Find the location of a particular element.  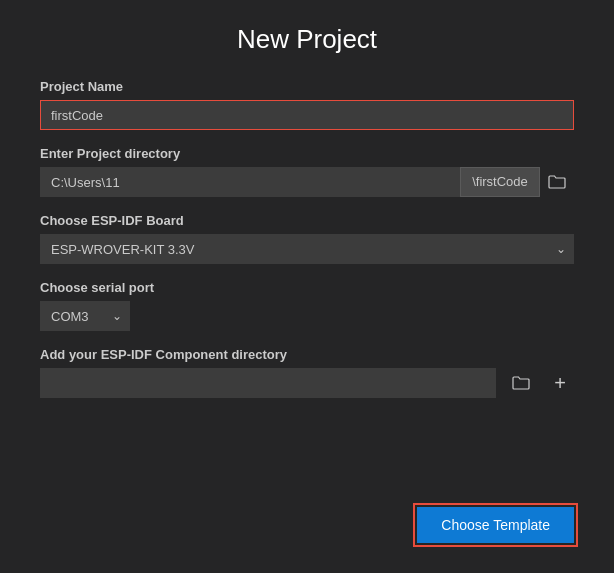

bottom-row: Choose Template is located at coordinates (307, 517).